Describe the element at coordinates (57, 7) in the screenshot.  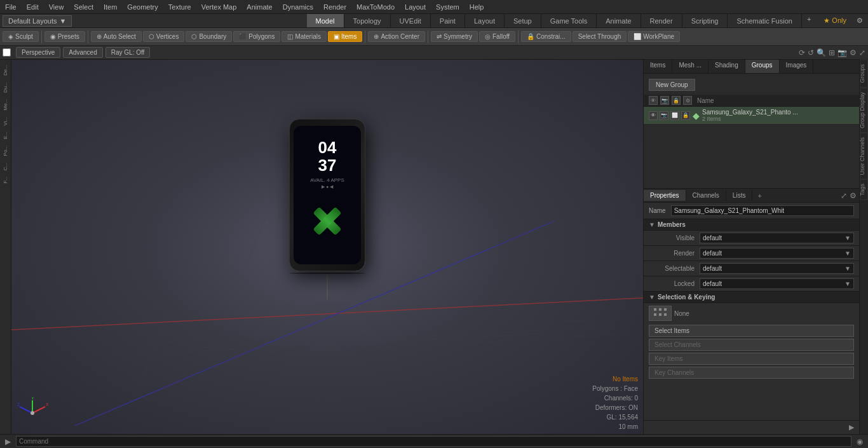
I see `menu-view: View` at that location.